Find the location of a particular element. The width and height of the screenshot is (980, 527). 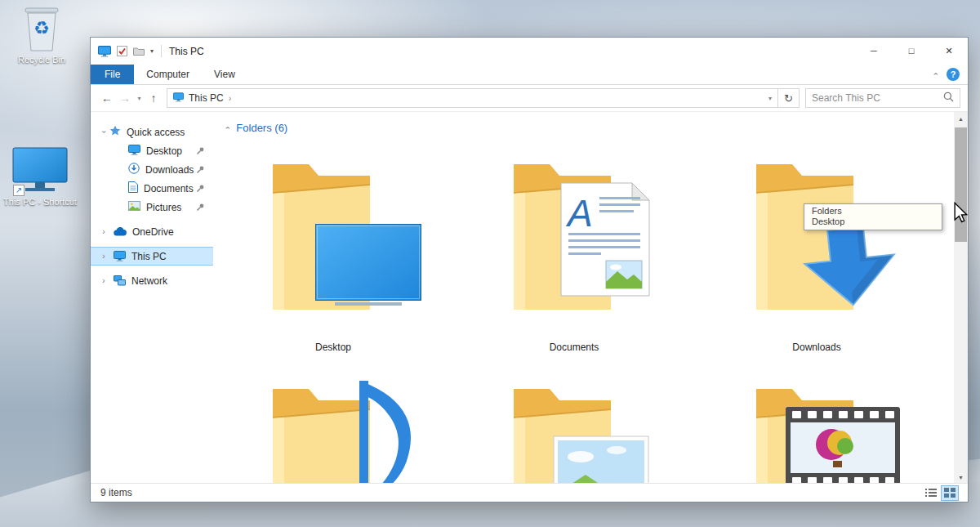

sidebar-item-label: Desktop is located at coordinates (164, 151).